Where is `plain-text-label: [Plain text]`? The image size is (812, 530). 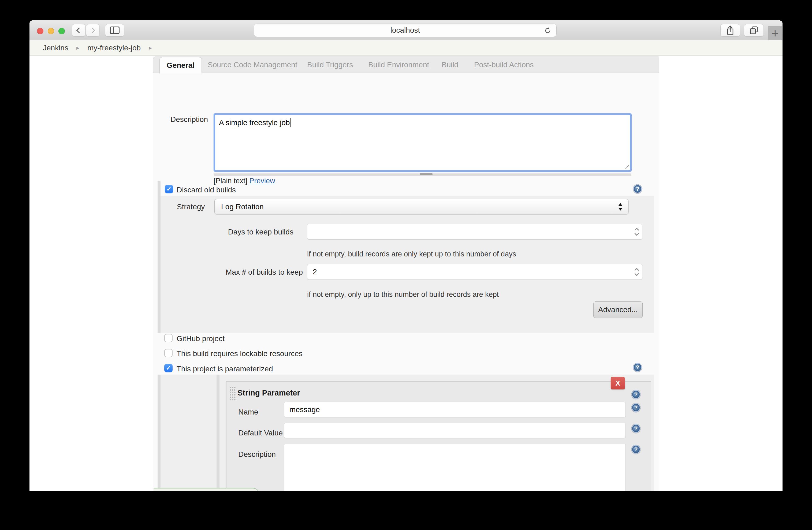 plain-text-label: [Plain text] is located at coordinates (231, 181).